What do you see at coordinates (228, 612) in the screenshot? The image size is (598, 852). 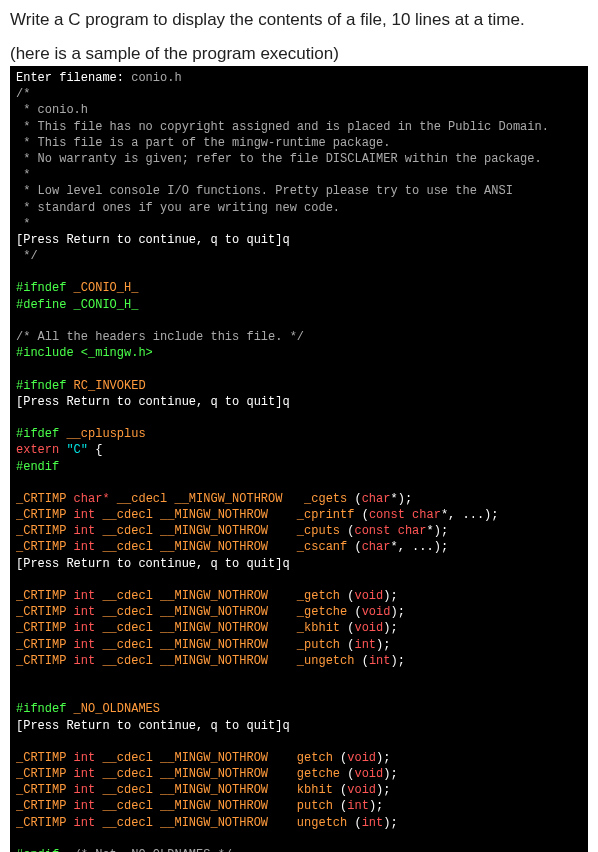 I see `terminal-text: __cdecl __MINGW_NOTHROW _getche` at bounding box center [228, 612].